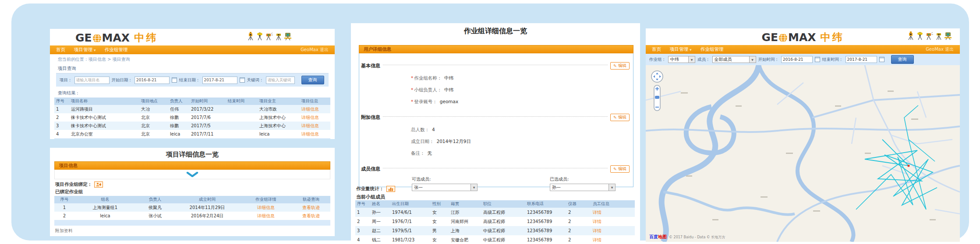 Image resolution: width=980 pixels, height=244 pixels. I want to click on instrument-icons, so click(930, 36).